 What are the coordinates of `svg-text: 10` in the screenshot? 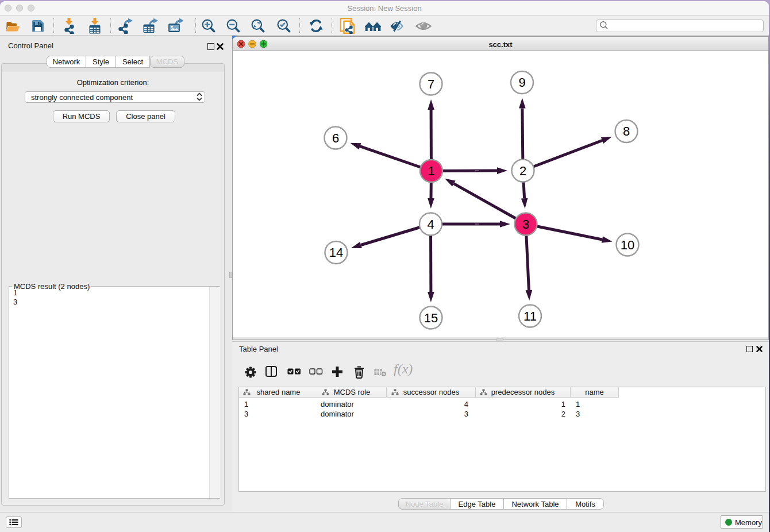 It's located at (627, 245).